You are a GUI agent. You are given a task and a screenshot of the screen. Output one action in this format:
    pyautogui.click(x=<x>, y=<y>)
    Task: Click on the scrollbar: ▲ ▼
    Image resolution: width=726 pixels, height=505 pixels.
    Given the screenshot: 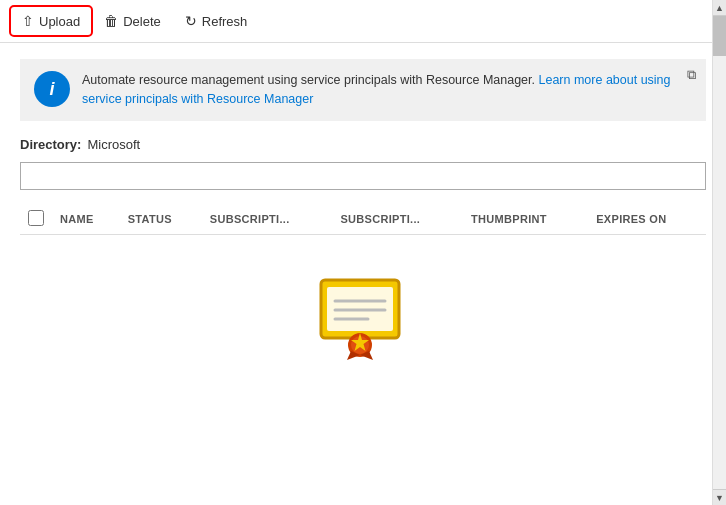 What is the action you would take?
    pyautogui.click(x=719, y=252)
    